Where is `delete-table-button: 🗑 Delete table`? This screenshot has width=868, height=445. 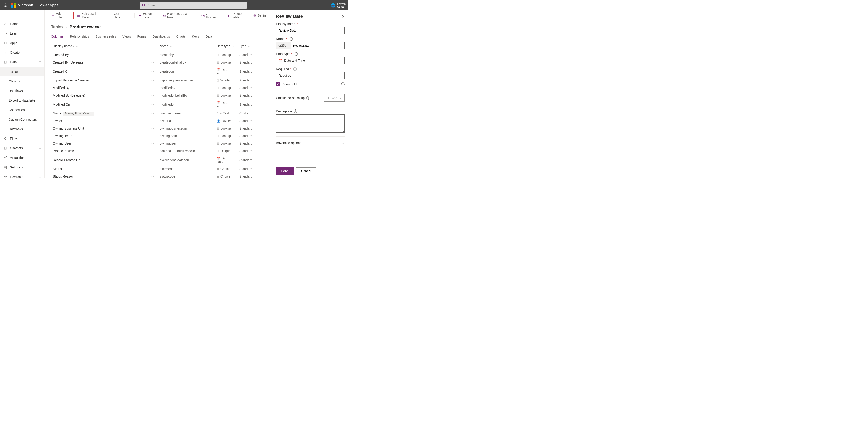
delete-table-button: 🗑 Delete table is located at coordinates (238, 16).